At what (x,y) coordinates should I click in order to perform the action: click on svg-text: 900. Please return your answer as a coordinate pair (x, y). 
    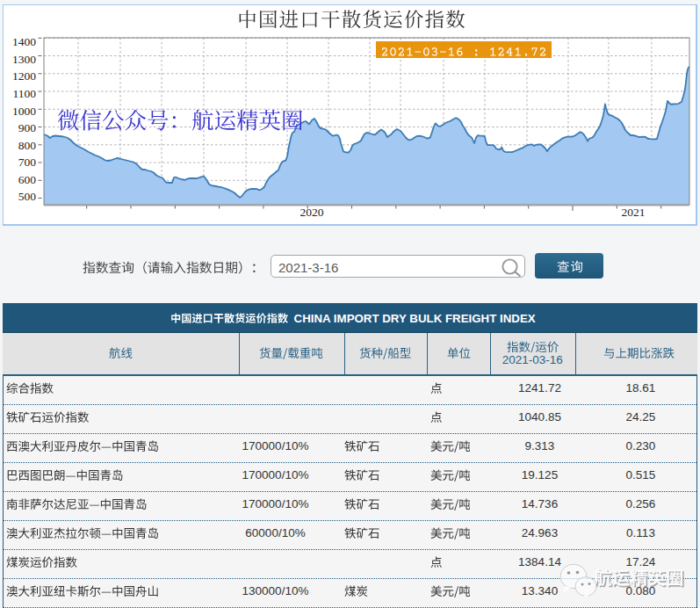
    Looking at the image, I should click on (28, 128).